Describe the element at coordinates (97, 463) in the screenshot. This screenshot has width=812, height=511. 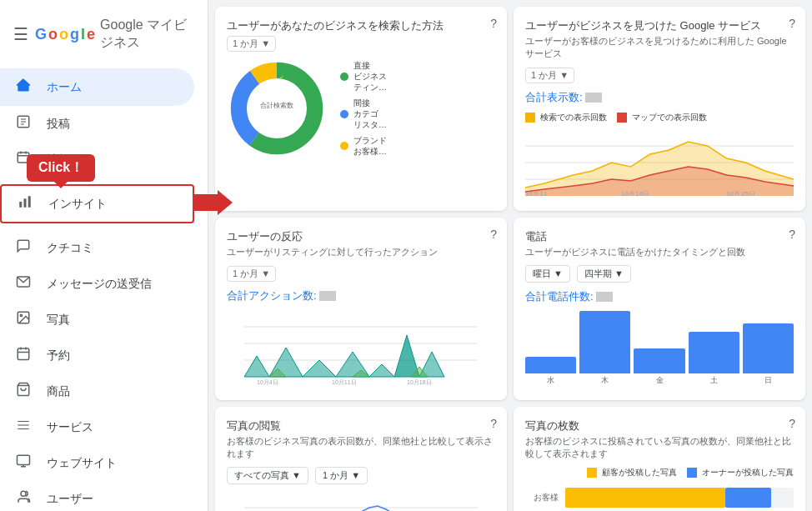
I see `sidebar-item-website: ウェブサイト` at that location.